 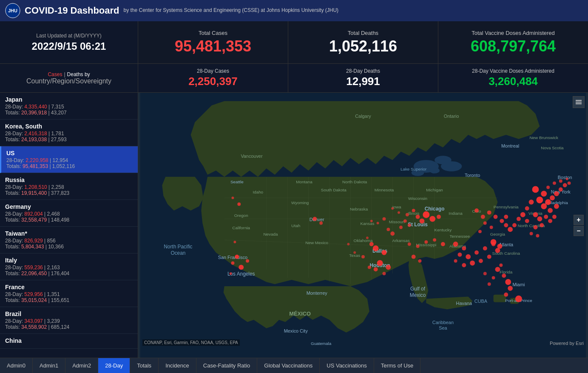 I want to click on sidebar-country-item: Taiwan* 28-Day: 826,929 | 856 Totals: 5,…, so click(x=69, y=240).